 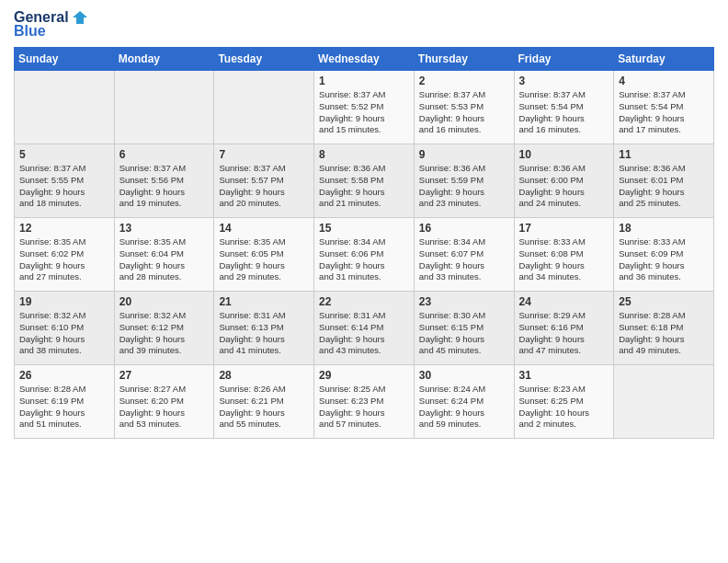 What do you see at coordinates (564, 255) in the screenshot?
I see `calendar-cell: 17Sunrise: 8:33 AMSunset: 6:08 PMDayligh…` at bounding box center [564, 255].